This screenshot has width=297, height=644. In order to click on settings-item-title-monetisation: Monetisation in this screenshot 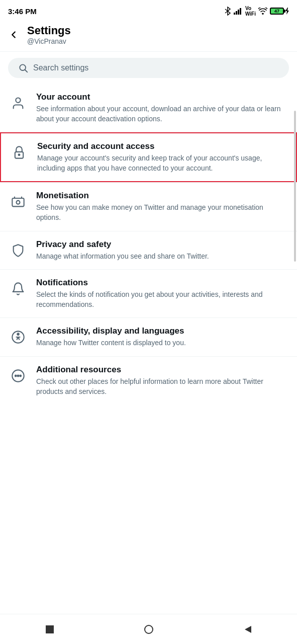, I will do `click(163, 196)`.